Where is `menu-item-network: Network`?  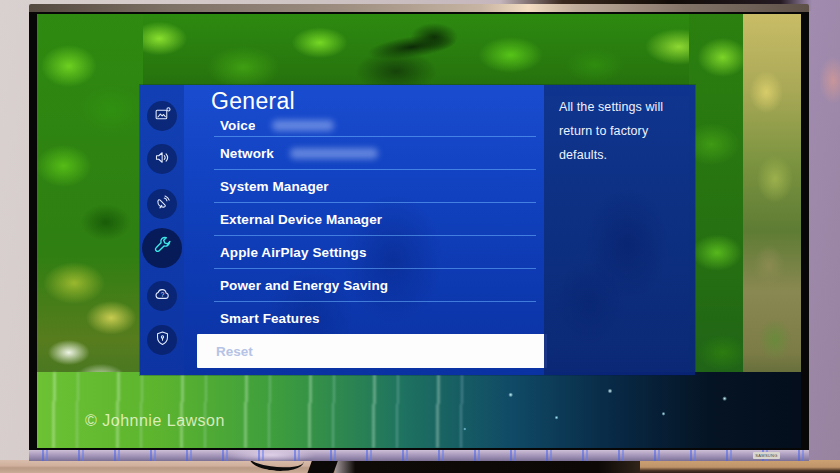 menu-item-network: Network is located at coordinates (375, 154).